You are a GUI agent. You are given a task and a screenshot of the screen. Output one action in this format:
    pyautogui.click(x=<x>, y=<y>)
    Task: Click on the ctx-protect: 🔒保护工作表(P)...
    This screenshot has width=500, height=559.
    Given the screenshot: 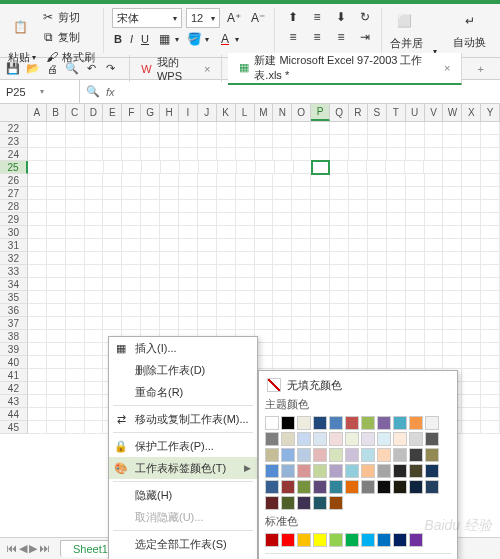 What is the action you would take?
    pyautogui.click(x=183, y=446)
    